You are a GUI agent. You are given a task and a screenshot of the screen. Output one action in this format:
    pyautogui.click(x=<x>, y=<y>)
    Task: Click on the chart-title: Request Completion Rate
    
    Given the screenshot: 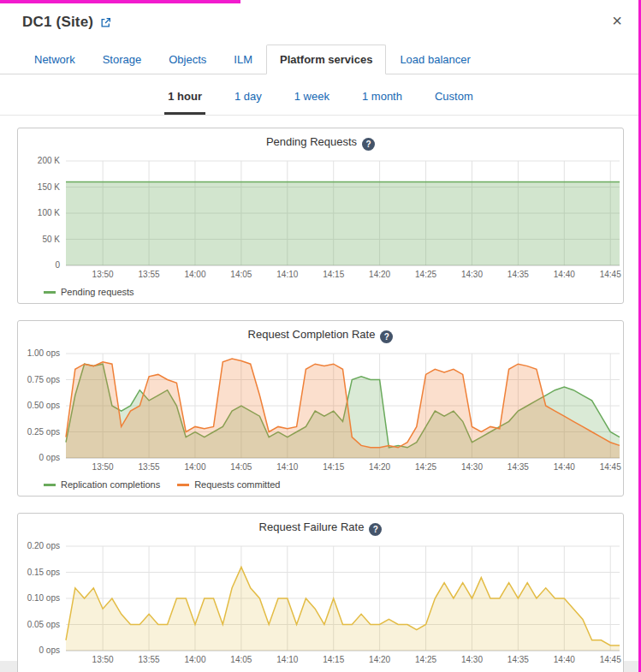 What is the action you would take?
    pyautogui.click(x=312, y=334)
    